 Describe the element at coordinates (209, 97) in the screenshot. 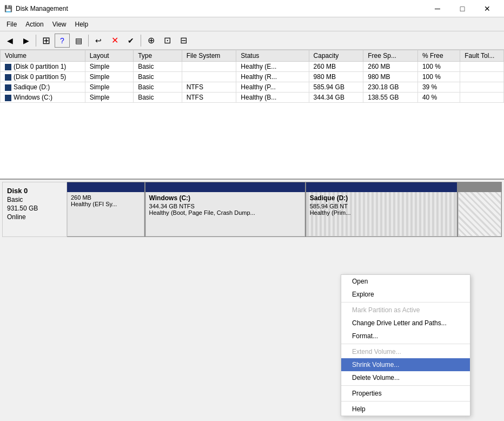

I see `cell-fs-3: NTFS` at that location.